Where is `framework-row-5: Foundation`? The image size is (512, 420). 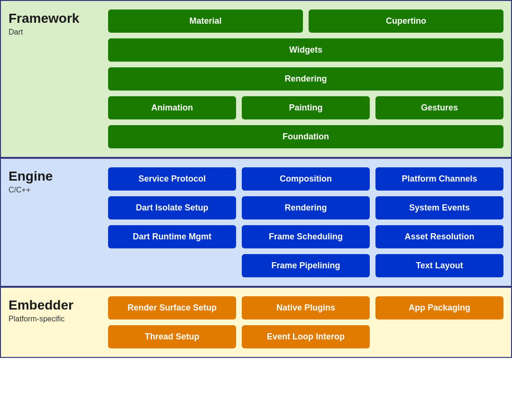 framework-row-5: Foundation is located at coordinates (306, 137).